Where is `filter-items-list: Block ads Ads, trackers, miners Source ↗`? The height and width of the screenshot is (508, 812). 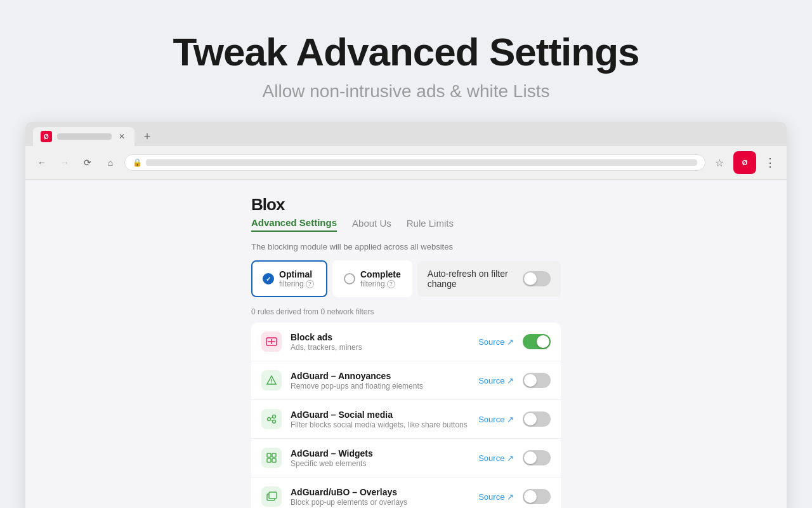 filter-items-list: Block ads Ads, trackers, miners Source ↗ is located at coordinates (406, 415).